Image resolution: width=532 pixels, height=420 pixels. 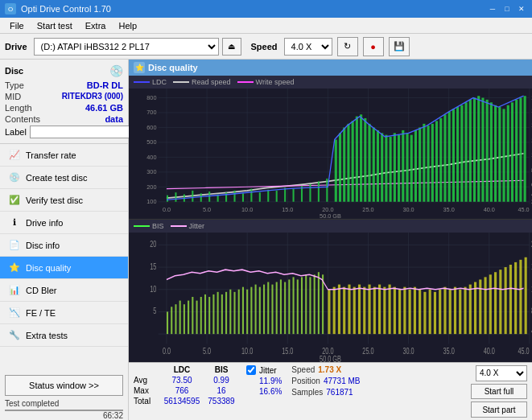 I want to click on maximize-button: □, so click(x=507, y=9).